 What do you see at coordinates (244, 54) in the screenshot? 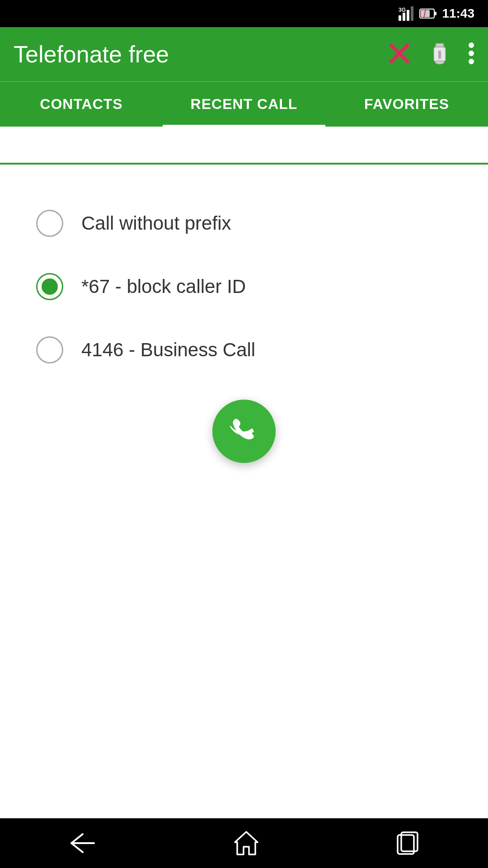
I see `app-bar: Telefonate free` at bounding box center [244, 54].